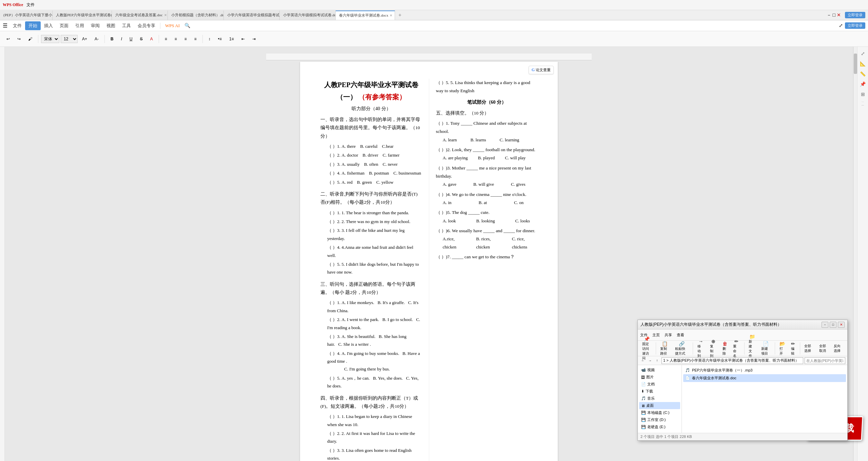 This screenshot has height=461, width=868. What do you see at coordinates (26, 15) in the screenshot?
I see `tab-1: (PEP）小学英语六年级下册小升初测 ✕` at bounding box center [26, 15].